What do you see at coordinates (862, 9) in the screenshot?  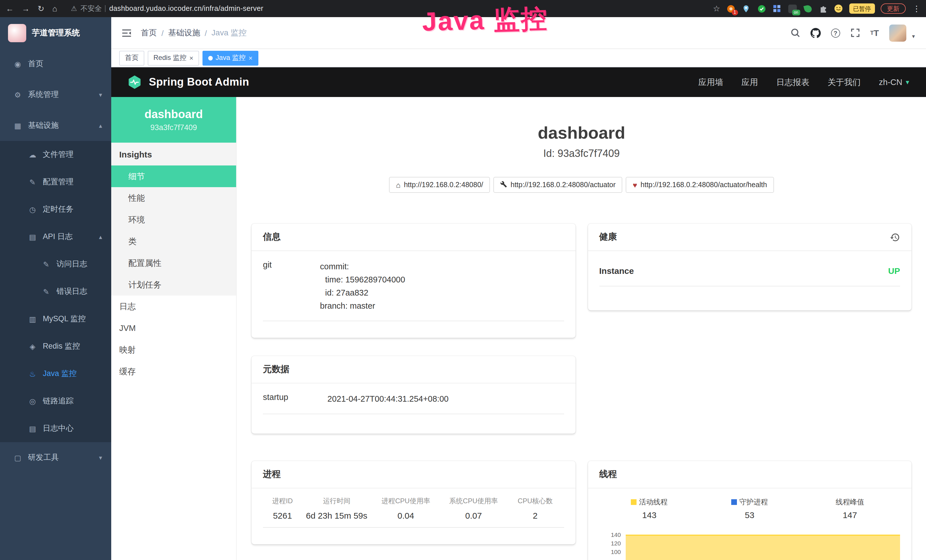 I see `paused-badge: 已暂停` at bounding box center [862, 9].